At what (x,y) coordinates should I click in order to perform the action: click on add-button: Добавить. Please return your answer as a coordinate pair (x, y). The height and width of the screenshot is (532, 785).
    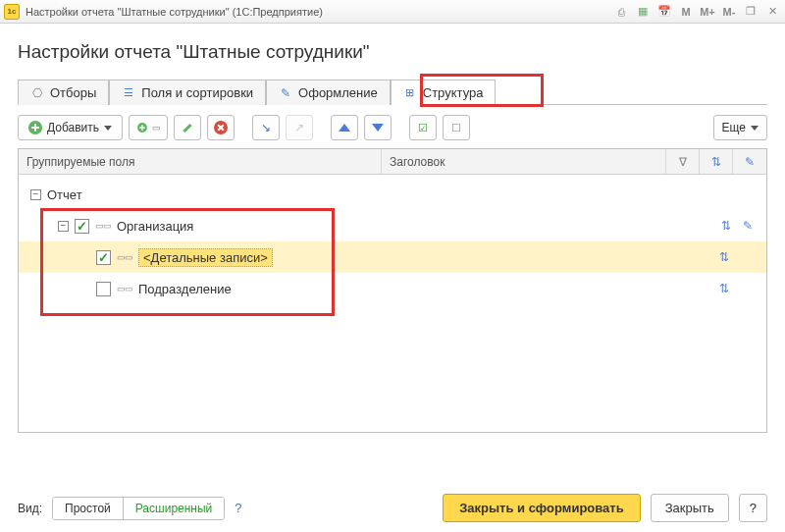
    Looking at the image, I should click on (71, 128).